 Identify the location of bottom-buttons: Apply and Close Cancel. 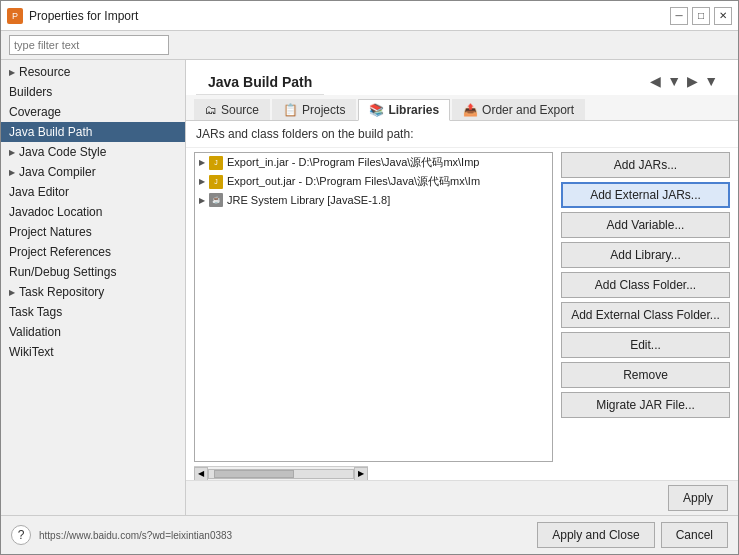
(632, 535).